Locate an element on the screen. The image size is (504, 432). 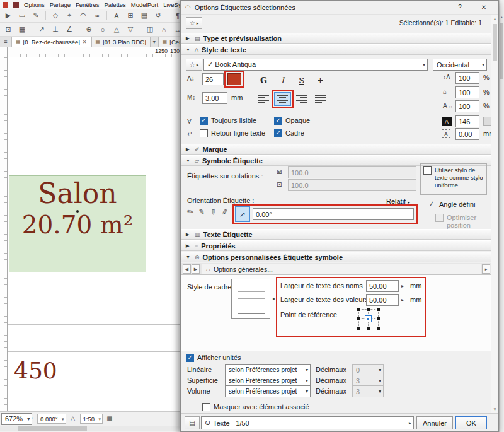
afficher-unites-checkbox: Afficher unités is located at coordinates (214, 358).